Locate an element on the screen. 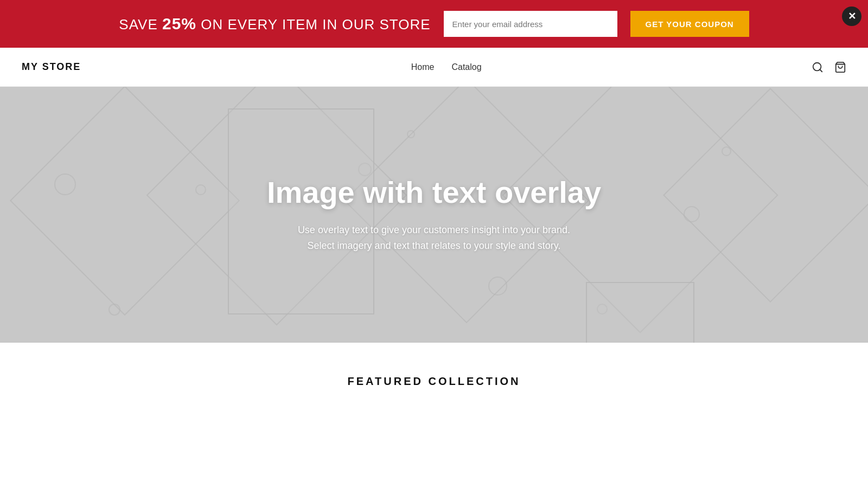 This screenshot has width=868, height=488. featured-title: FEATURED COLLECTION is located at coordinates (434, 382).